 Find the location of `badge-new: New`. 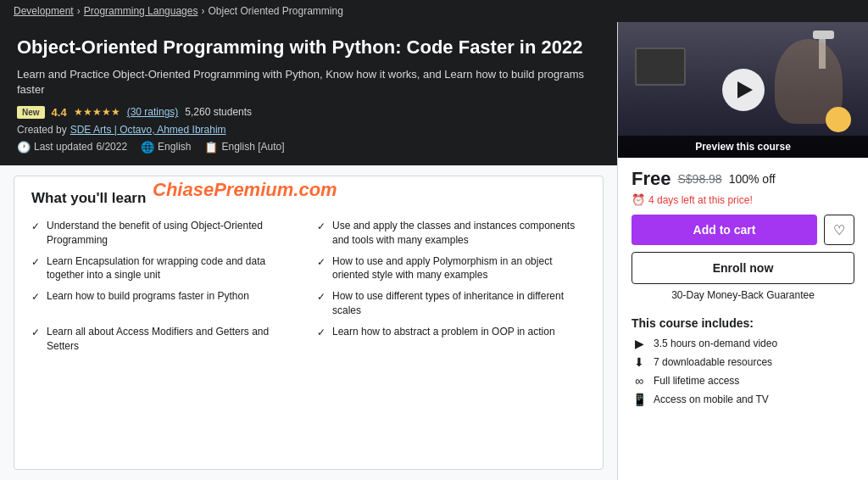

badge-new: New is located at coordinates (31, 112).